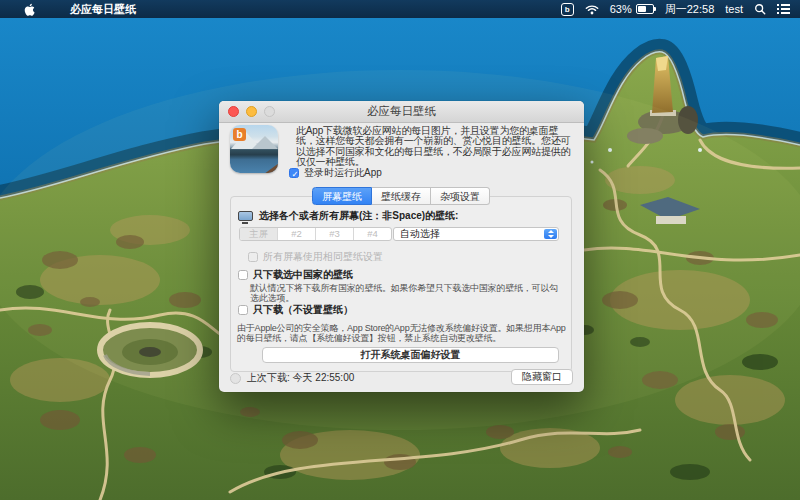  What do you see at coordinates (436, 146) in the screenshot?
I see `app-description: 此App下载微软必应网站的每日图片，并且设置为您的桌面壁纸，这样您每天都会拥有一…` at bounding box center [436, 146].